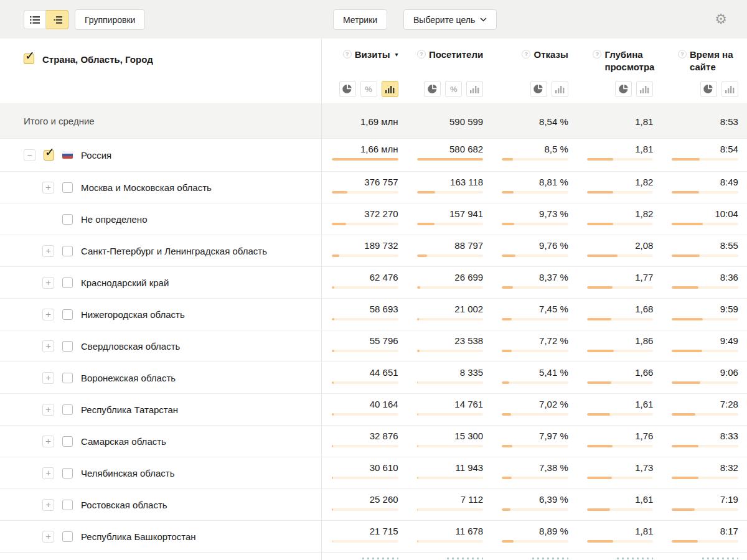  I want to click on groupings-button: Группировки, so click(110, 20).